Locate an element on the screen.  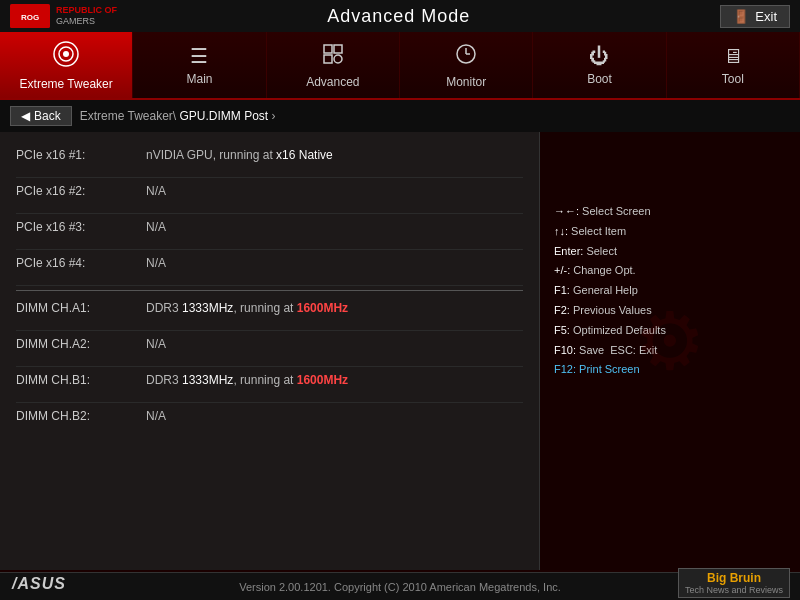
dimm-b2-label: DIMM CH.B2: is located at coordinates (76, 416).